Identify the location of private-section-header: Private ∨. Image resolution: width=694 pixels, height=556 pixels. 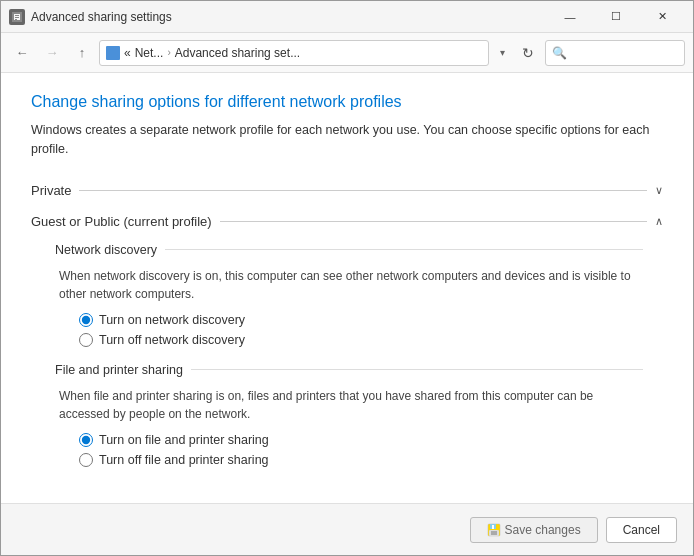
(347, 190).